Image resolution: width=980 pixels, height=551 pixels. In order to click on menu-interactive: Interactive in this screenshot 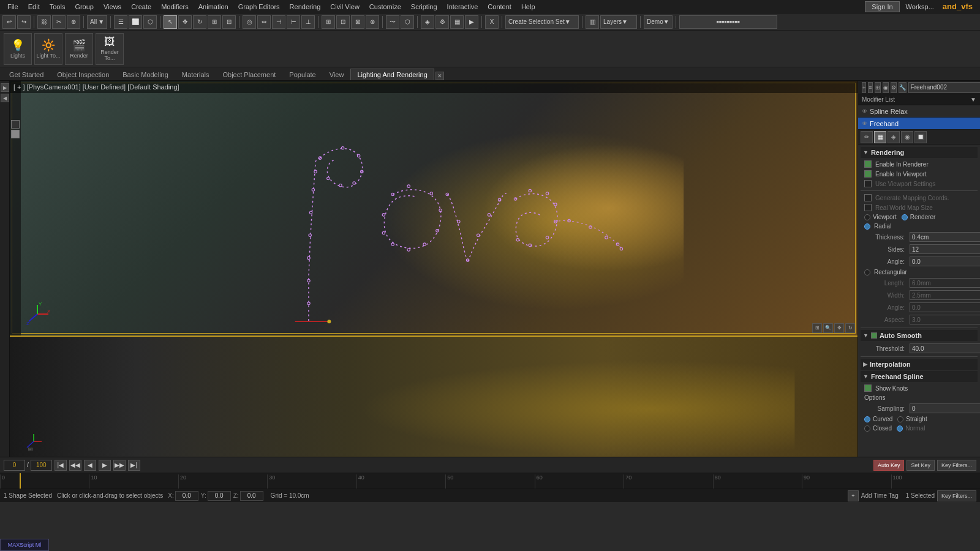, I will do `click(463, 7)`.